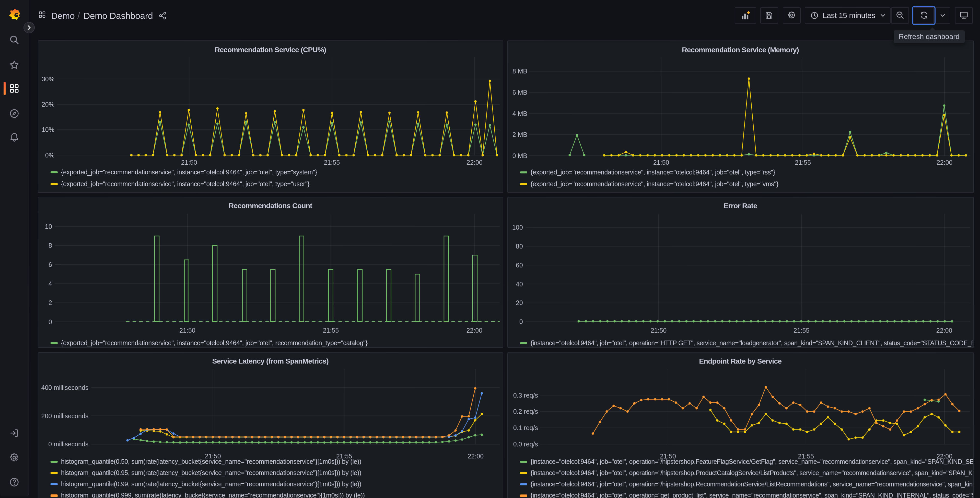 This screenshot has height=498, width=980. I want to click on svg-text: 2 MB, so click(520, 135).